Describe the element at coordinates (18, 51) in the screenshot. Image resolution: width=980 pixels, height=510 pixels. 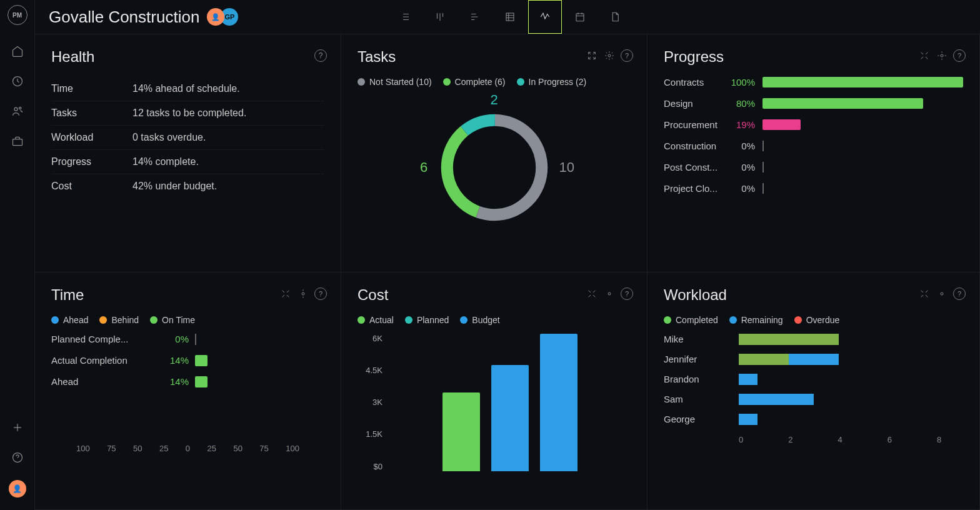
I see `home-icon` at that location.